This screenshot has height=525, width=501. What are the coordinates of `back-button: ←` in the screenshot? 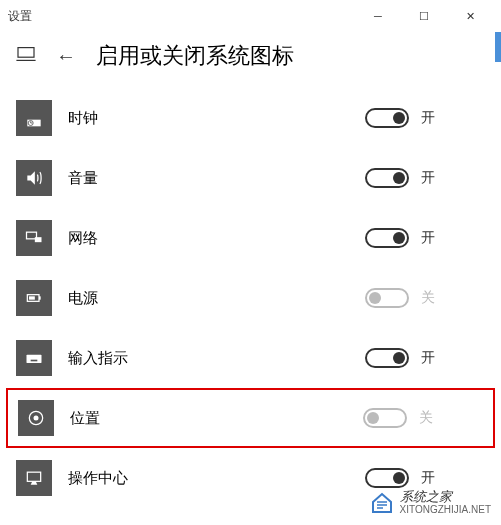 It's located at (66, 56).